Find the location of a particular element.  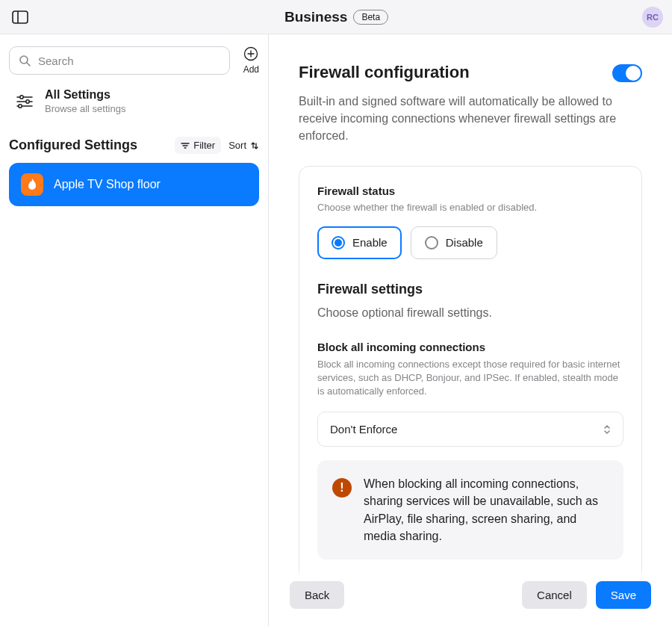

save-button: Save is located at coordinates (623, 595).